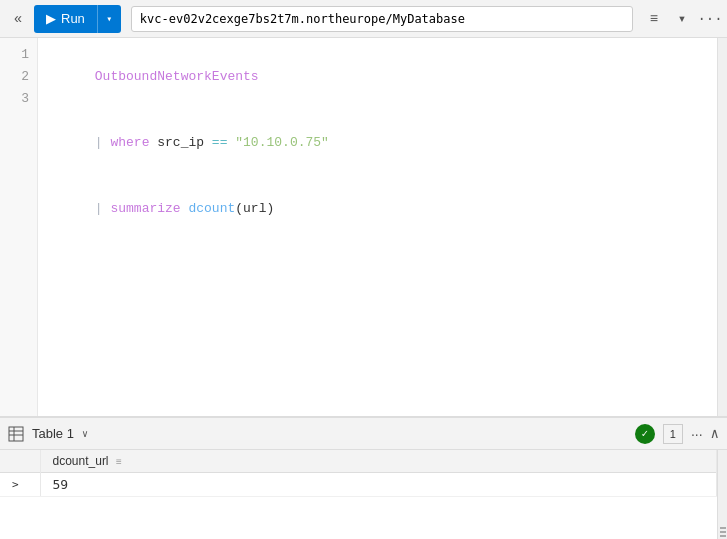 This screenshot has height=539, width=727. What do you see at coordinates (130, 142) in the screenshot?
I see `token-where: where` at bounding box center [130, 142].